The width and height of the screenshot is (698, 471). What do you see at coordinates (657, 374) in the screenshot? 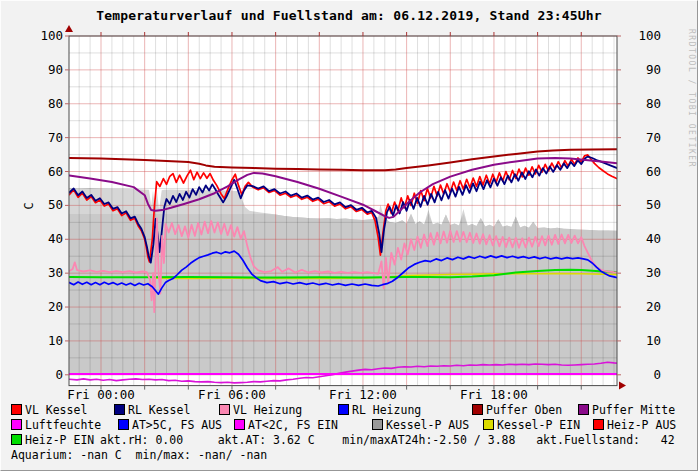
I see `y-tick-label-right: 0` at bounding box center [657, 374].